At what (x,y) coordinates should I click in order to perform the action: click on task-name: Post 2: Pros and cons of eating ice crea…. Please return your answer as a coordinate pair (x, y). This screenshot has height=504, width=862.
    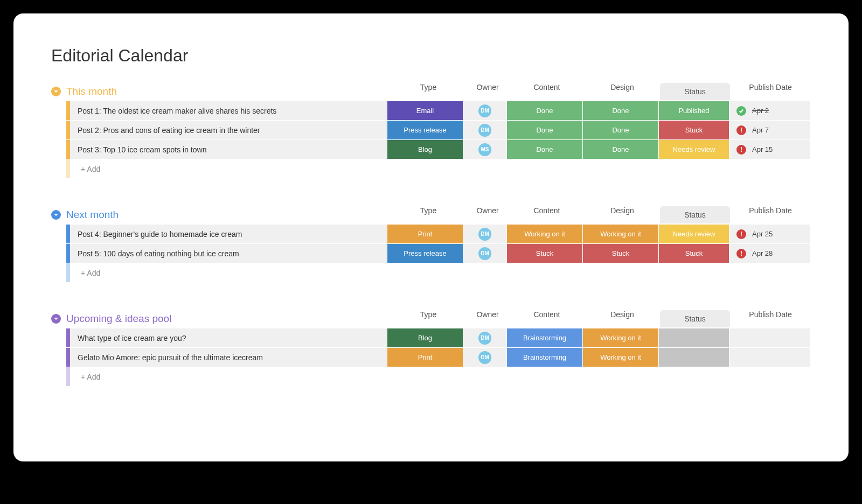
    Looking at the image, I should click on (228, 130).